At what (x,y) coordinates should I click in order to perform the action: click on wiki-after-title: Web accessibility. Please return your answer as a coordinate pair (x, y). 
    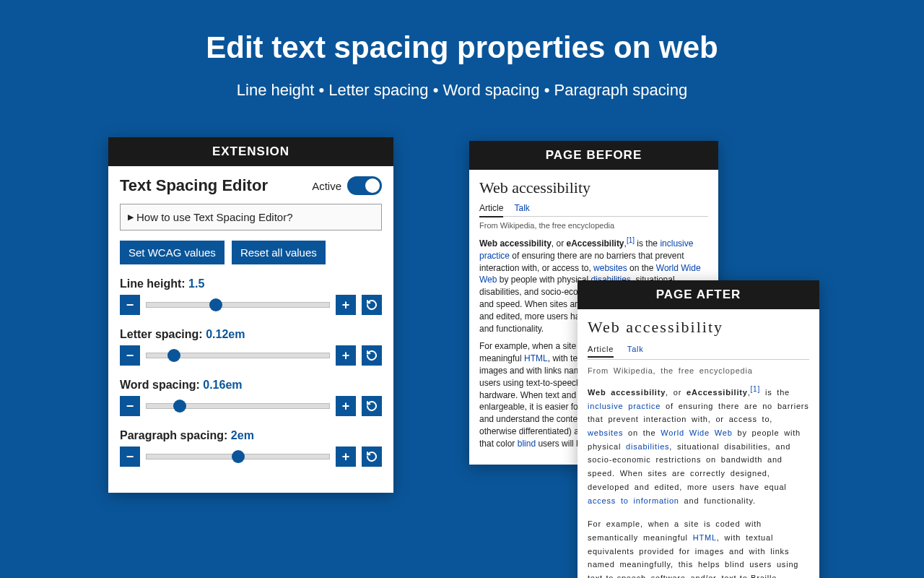
    Looking at the image, I should click on (699, 327).